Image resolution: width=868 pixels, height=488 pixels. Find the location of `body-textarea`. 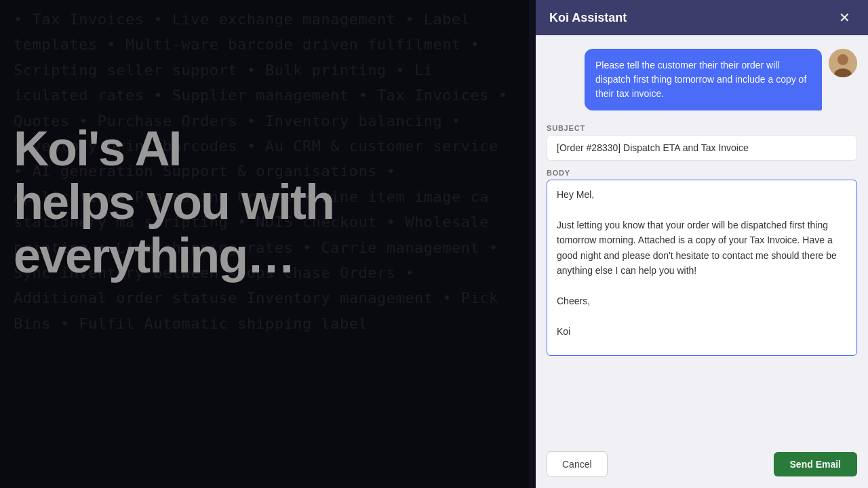

body-textarea is located at coordinates (702, 268).